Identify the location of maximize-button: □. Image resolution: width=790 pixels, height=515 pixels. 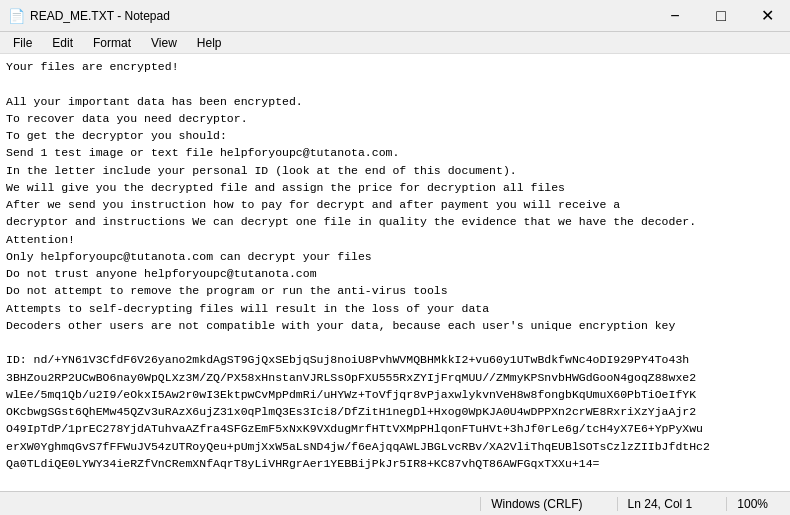
(721, 16).